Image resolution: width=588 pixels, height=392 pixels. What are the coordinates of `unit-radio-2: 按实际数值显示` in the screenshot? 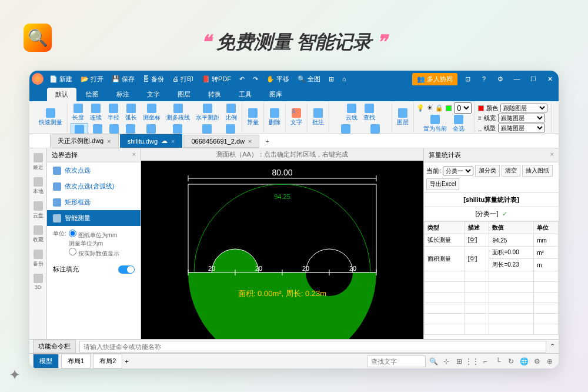 It's located at (94, 253).